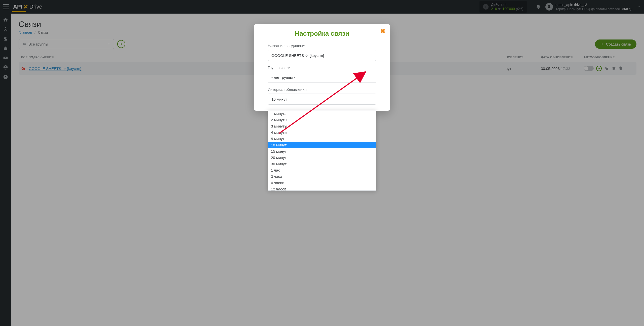  What do you see at coordinates (322, 114) in the screenshot?
I see `interval-option: 1 минута` at bounding box center [322, 114].